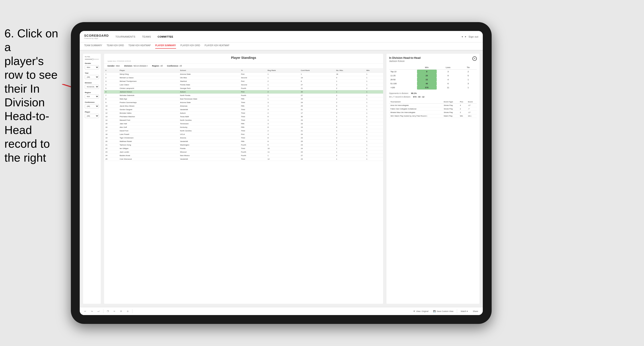  What do you see at coordinates (317, 127) in the screenshot?
I see `cell-conf-rank: 19` at bounding box center [317, 127].